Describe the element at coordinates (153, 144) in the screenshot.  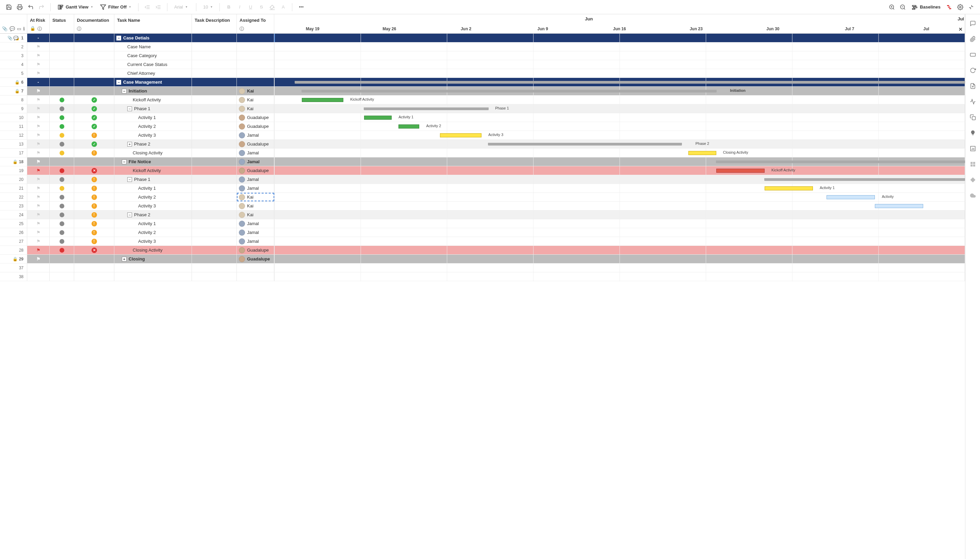
I see `task-name-cell: +Phase 2` at that location.